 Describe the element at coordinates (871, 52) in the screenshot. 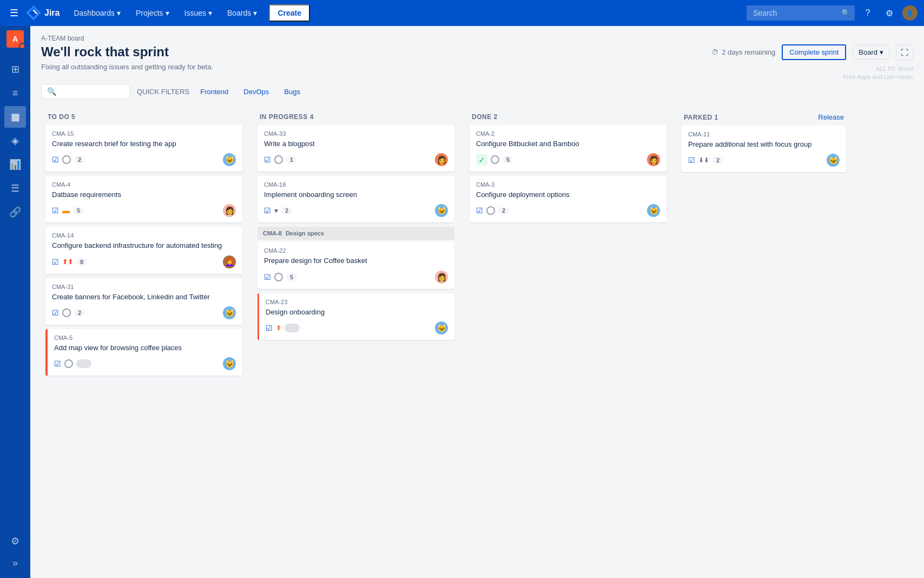

I see `board-view-button: Board ▾` at that location.